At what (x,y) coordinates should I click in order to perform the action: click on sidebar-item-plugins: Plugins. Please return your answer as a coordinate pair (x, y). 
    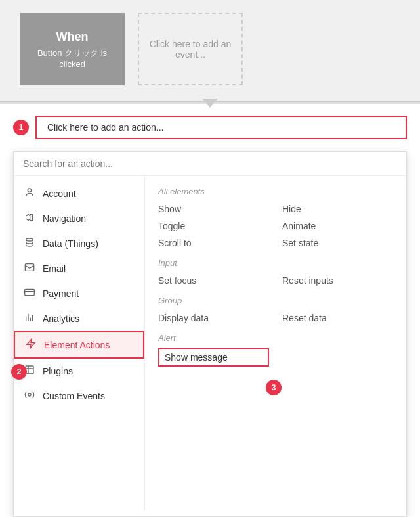
    Looking at the image, I should click on (79, 371).